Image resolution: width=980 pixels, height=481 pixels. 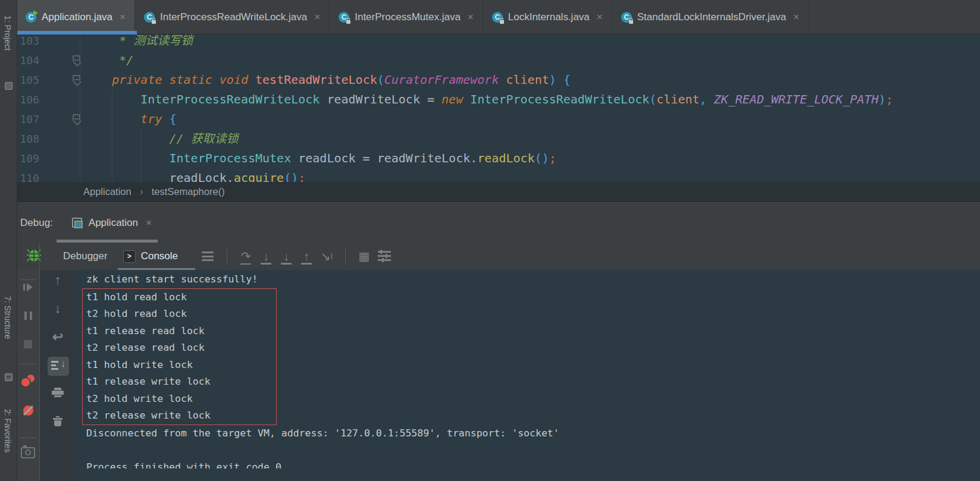 I want to click on mute-breakpoints-icon, so click(x=28, y=411).